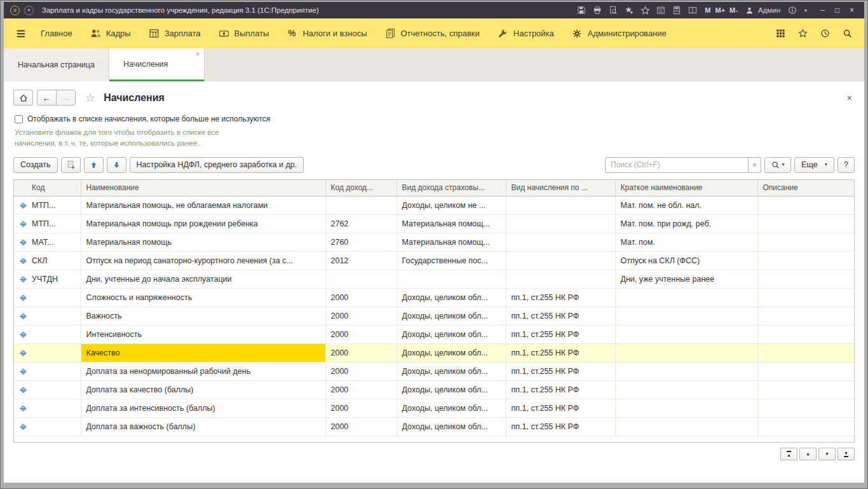  Describe the element at coordinates (629, 10) in the screenshot. I see `add-favorite-icon` at that location.